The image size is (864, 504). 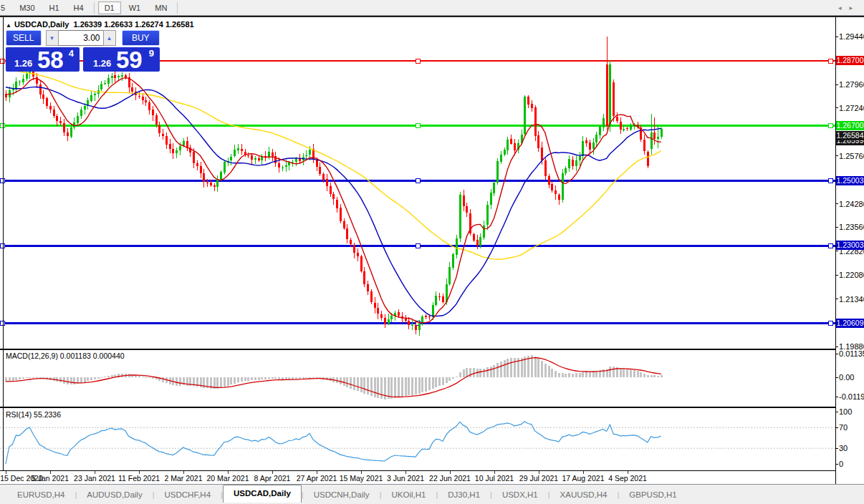 I want to click on date-tick-label: 5 Jan 2021, so click(x=50, y=478).